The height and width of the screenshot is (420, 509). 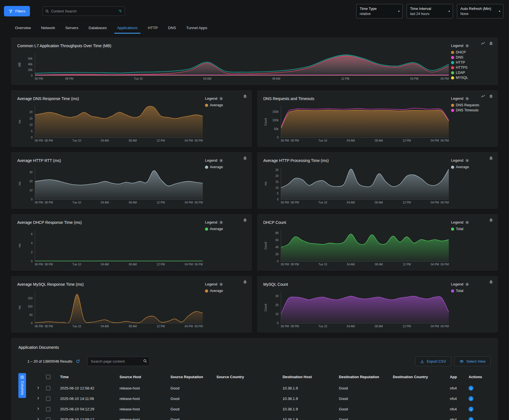 I want to click on page-search-input, so click(x=117, y=361).